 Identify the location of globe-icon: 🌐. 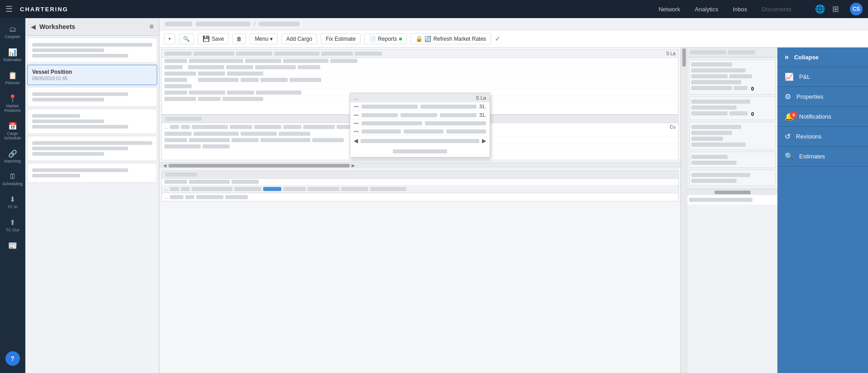
(820, 9).